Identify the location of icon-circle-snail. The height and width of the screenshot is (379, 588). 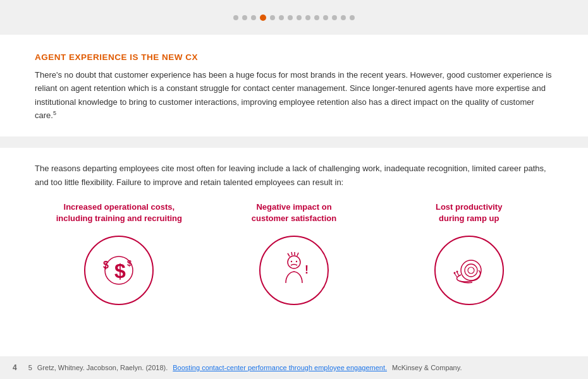
(469, 270).